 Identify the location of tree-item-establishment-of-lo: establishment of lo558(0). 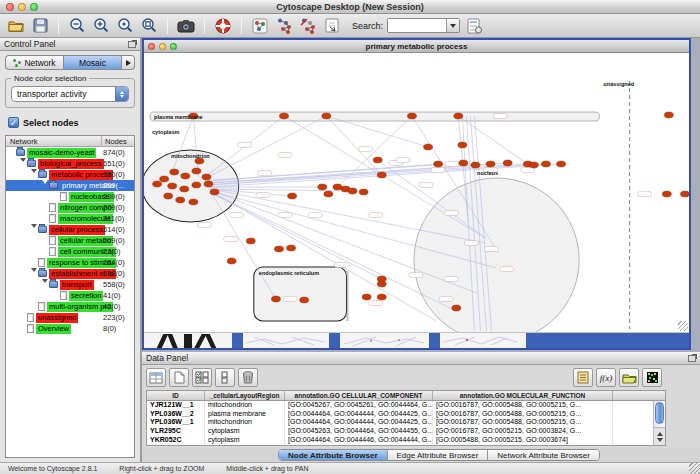
(70, 274).